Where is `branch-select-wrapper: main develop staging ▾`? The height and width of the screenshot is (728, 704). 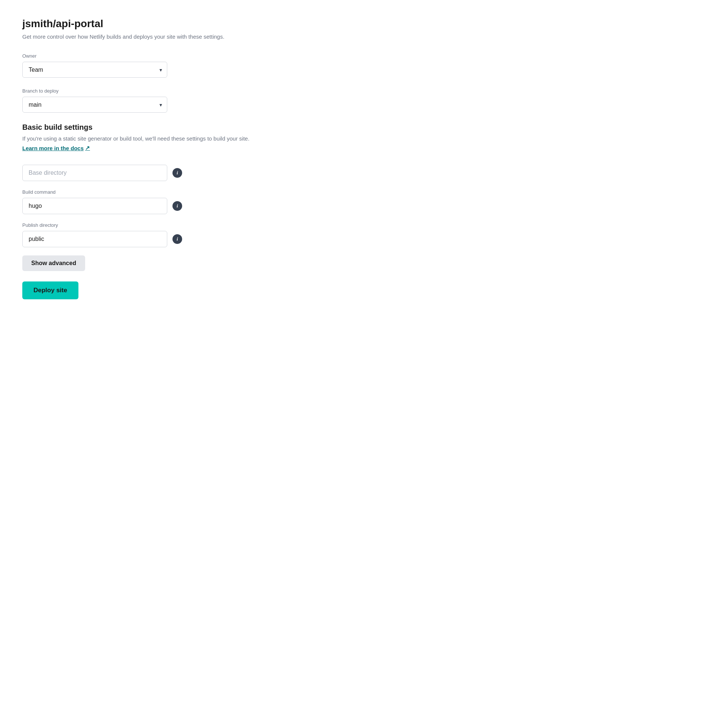
branch-select-wrapper: main develop staging ▾ is located at coordinates (95, 105).